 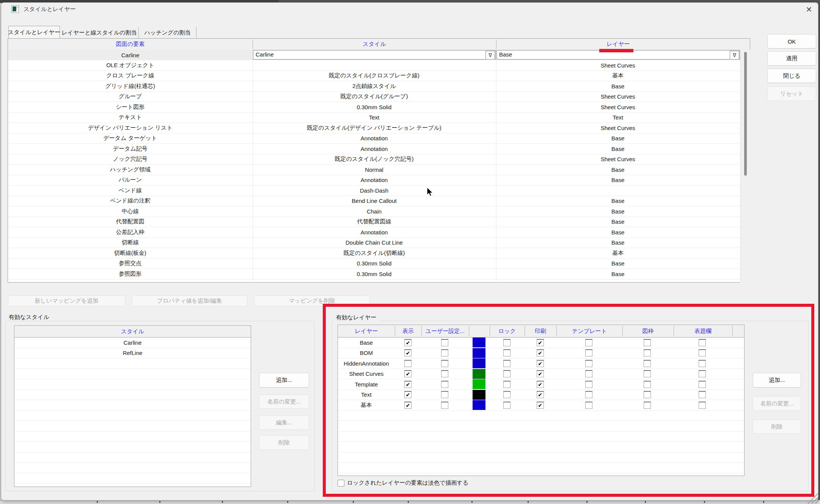 I want to click on table-row: 中心線ChainBase, so click(x=374, y=212).